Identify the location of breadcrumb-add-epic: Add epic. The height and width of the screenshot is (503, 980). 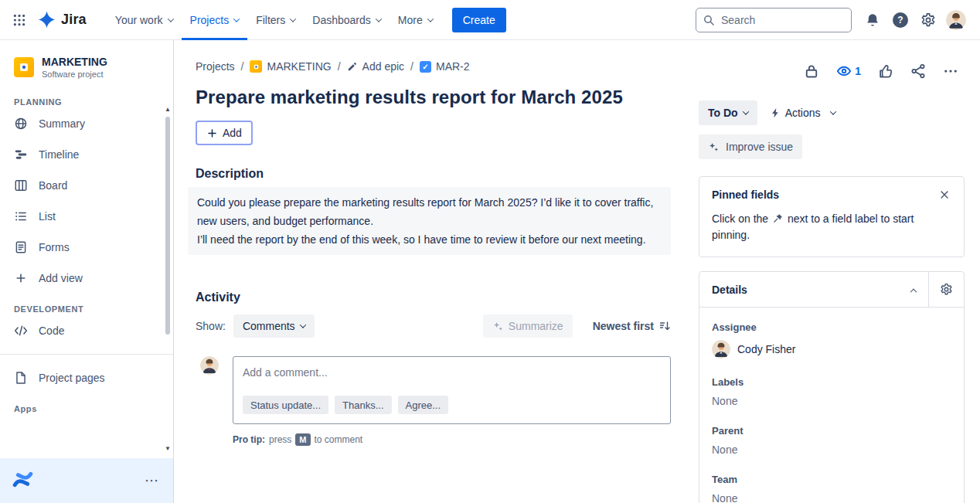
(376, 66).